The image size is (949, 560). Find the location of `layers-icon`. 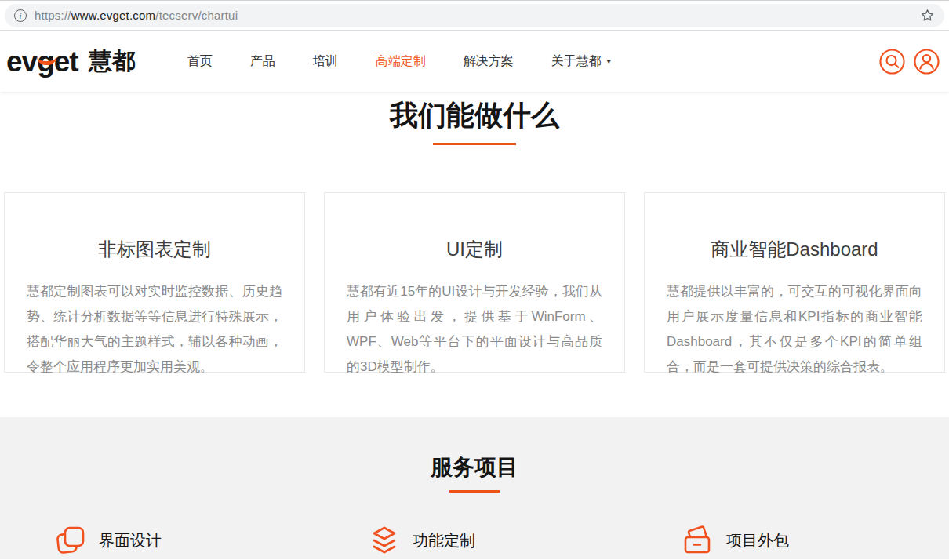

layers-icon is located at coordinates (384, 540).